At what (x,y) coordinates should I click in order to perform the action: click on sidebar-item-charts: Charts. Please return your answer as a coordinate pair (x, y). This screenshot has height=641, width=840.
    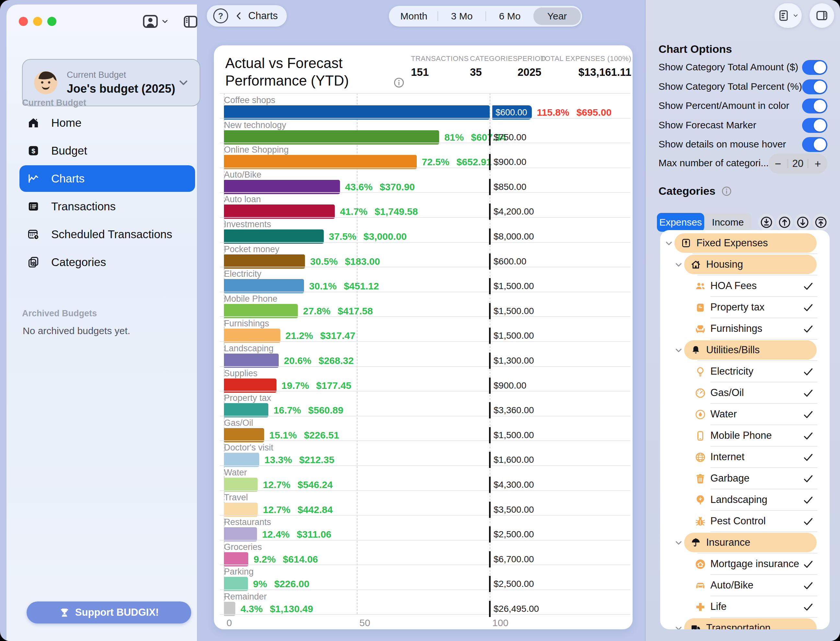
    Looking at the image, I should click on (107, 179).